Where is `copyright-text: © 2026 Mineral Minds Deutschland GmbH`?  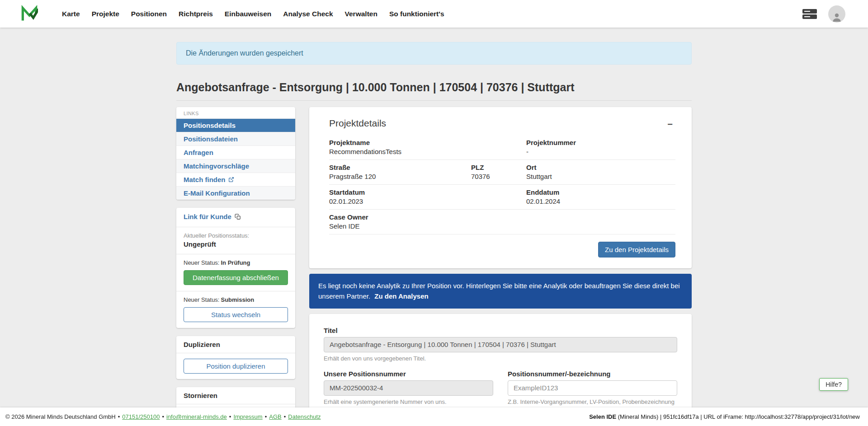 copyright-text: © 2026 Mineral Minds Deutschland GmbH is located at coordinates (61, 417).